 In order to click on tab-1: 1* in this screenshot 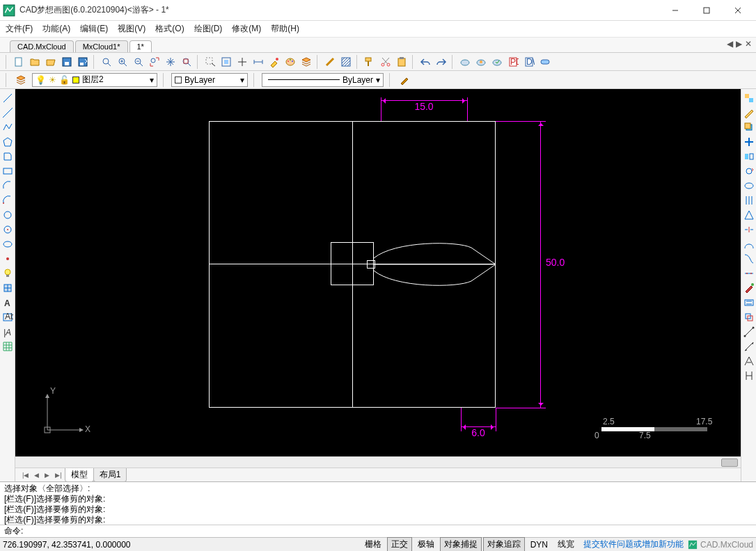, I will do `click(141, 46)`.